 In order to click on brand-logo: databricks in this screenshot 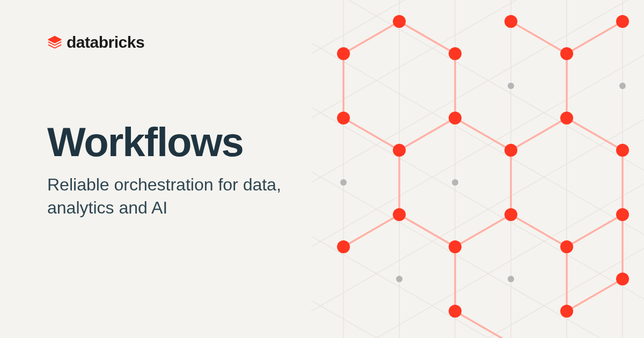, I will do `click(96, 42)`.